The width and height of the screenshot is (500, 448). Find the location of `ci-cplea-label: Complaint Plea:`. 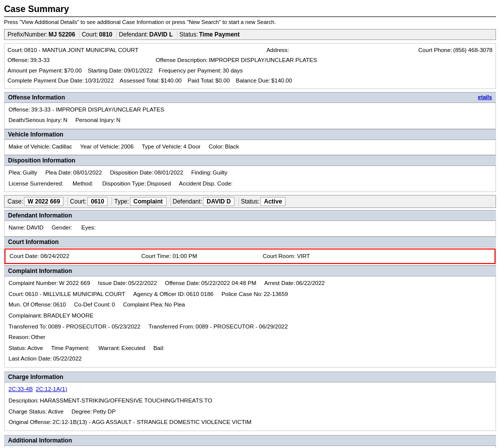

ci-cplea-label: Complaint Plea: is located at coordinates (143, 305).